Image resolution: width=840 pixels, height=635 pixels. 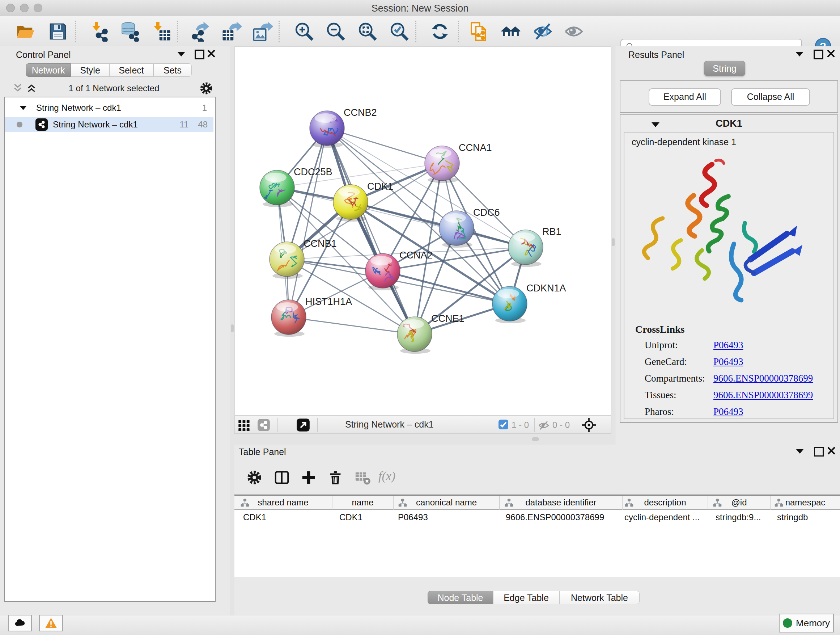 What do you see at coordinates (526, 597) in the screenshot?
I see `tab-edge-table: Edge Table` at bounding box center [526, 597].